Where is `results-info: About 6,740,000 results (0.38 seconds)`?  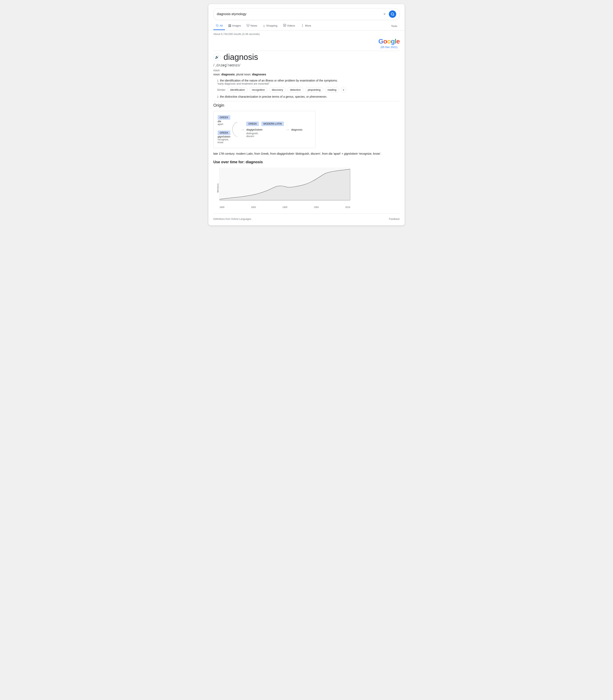
results-info: About 6,740,000 results (0.38 seconds) is located at coordinates (306, 34).